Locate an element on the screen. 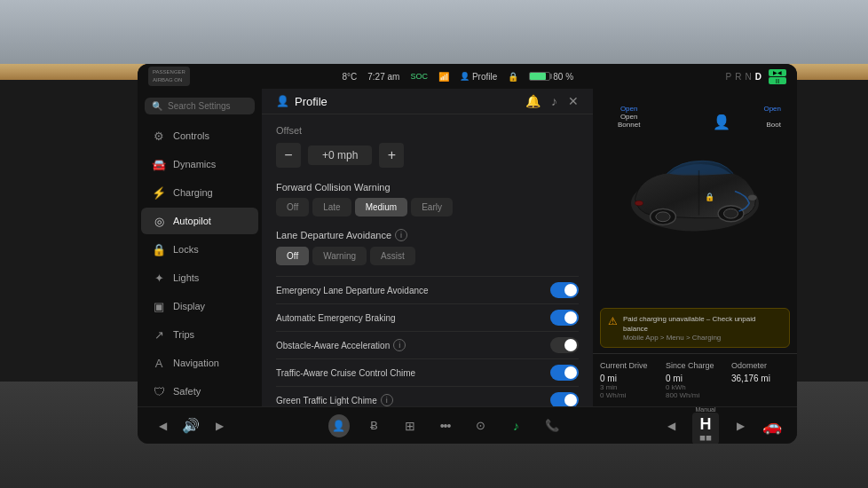  aeb-toggle-label: Automatic Emergency Braking is located at coordinates (335, 318).